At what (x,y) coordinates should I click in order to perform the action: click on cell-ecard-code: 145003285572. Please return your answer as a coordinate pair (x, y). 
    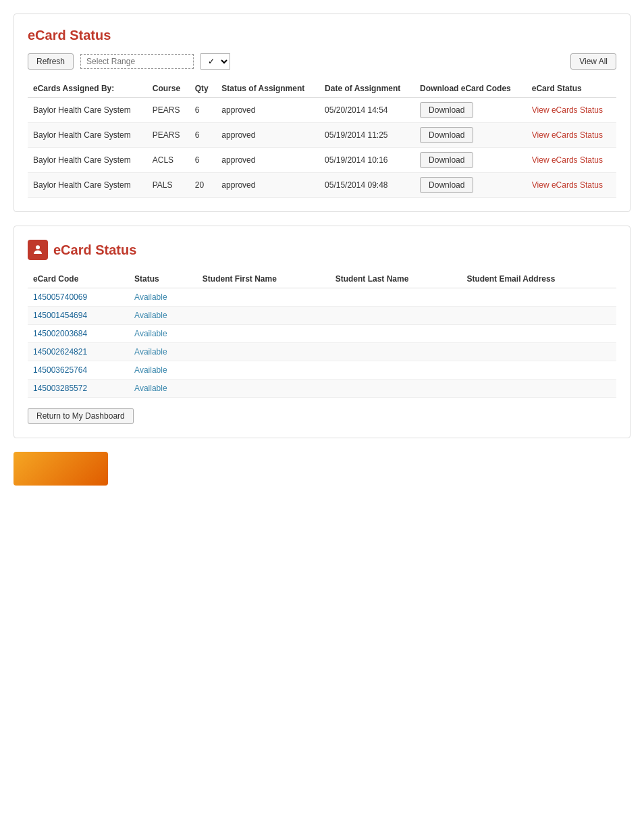
    Looking at the image, I should click on (78, 389).